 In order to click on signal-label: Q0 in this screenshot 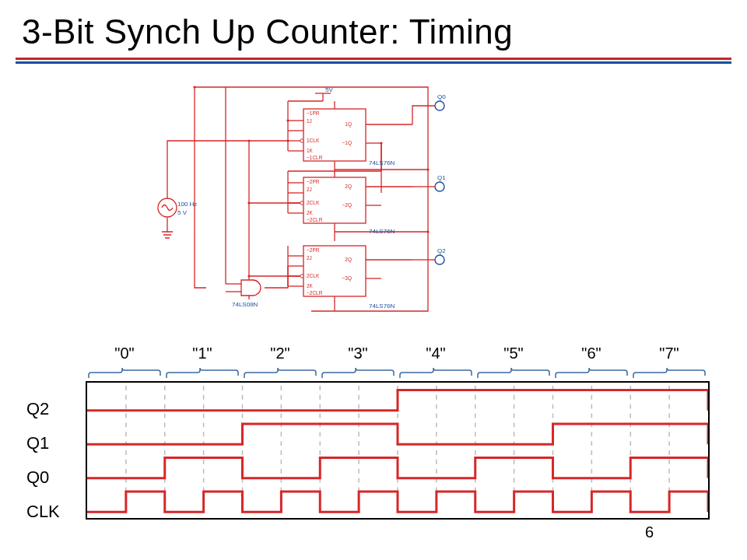, I will do `click(37, 478)`.